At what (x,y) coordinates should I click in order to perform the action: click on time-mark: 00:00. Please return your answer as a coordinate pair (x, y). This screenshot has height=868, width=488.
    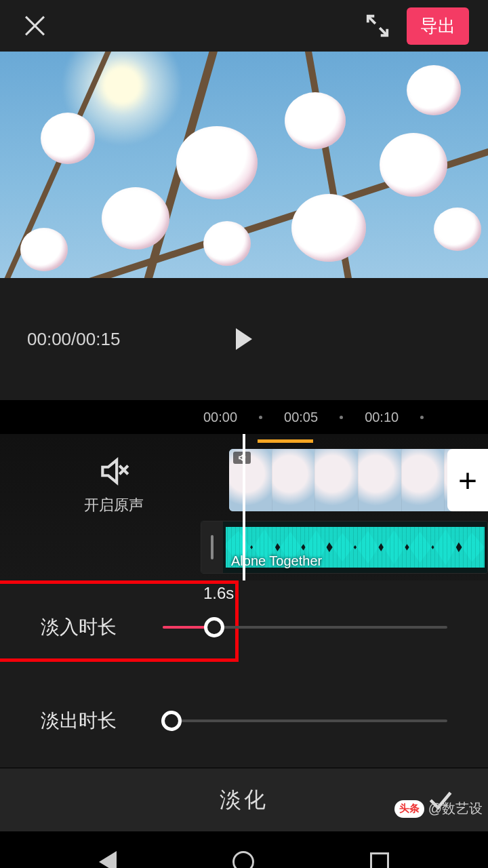
    Looking at the image, I should click on (220, 418).